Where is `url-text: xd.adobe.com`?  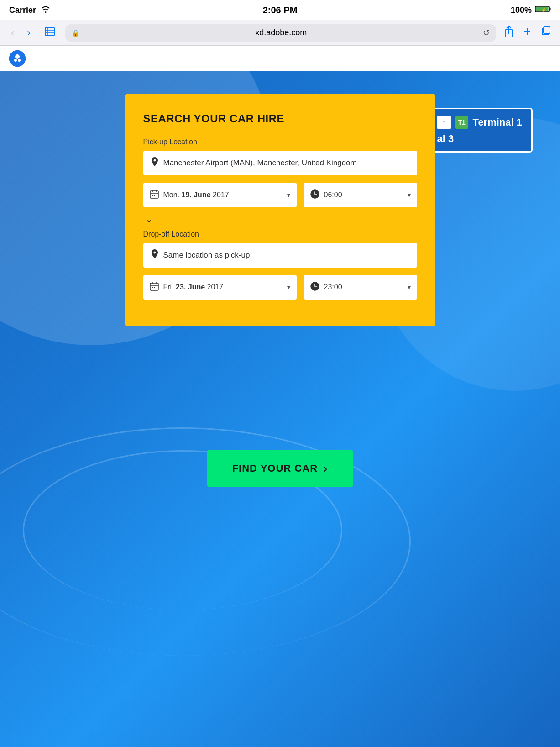
url-text: xd.adobe.com is located at coordinates (281, 33).